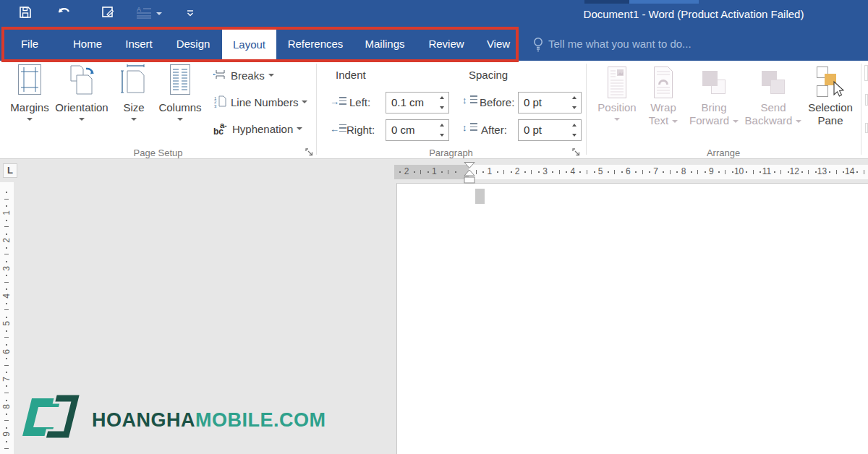 The image size is (868, 454). Describe the element at coordinates (310, 152) in the screenshot. I see `page-setup-dialog-launcher` at that location.